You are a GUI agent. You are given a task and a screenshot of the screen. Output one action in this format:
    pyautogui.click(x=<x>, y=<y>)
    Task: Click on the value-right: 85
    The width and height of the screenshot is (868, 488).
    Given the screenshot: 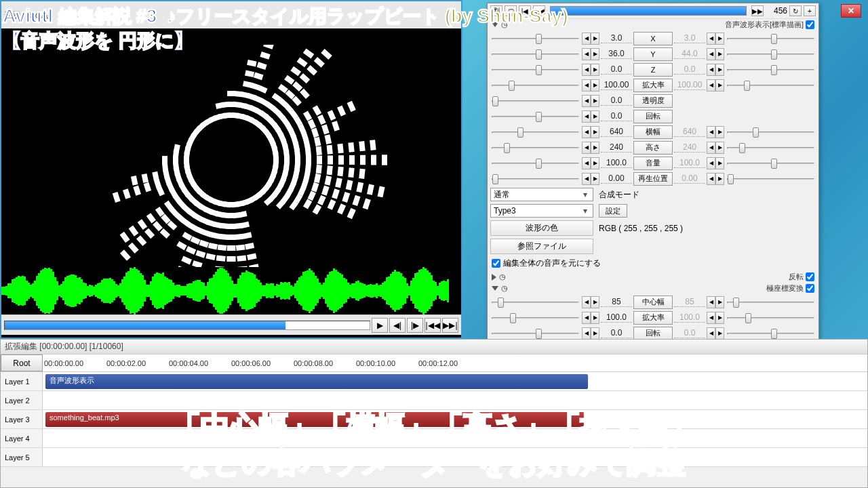 What is the action you would take?
    pyautogui.click(x=690, y=302)
    